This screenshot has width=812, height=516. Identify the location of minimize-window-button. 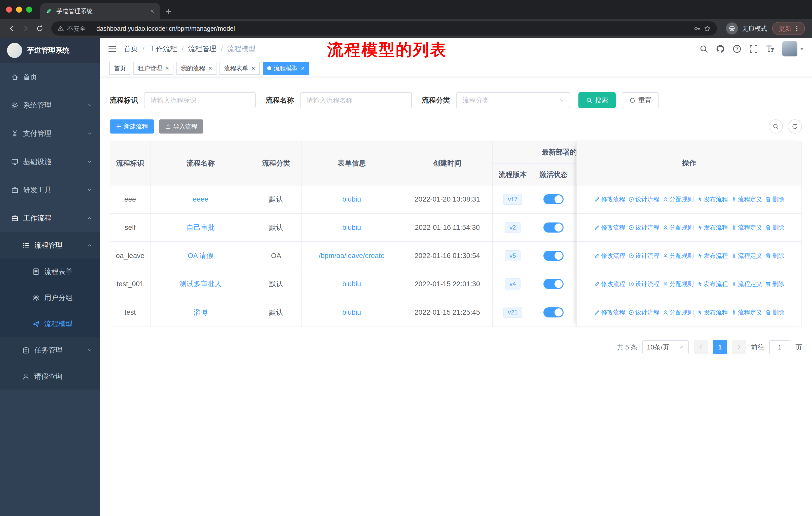
(19, 9).